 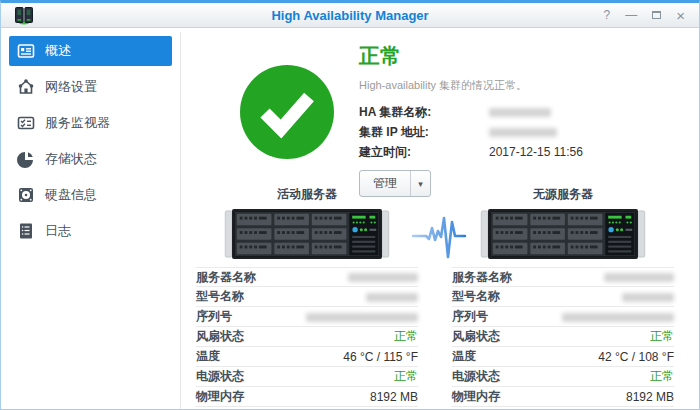 I want to click on sidebar-item-label: 网络设置, so click(x=71, y=87).